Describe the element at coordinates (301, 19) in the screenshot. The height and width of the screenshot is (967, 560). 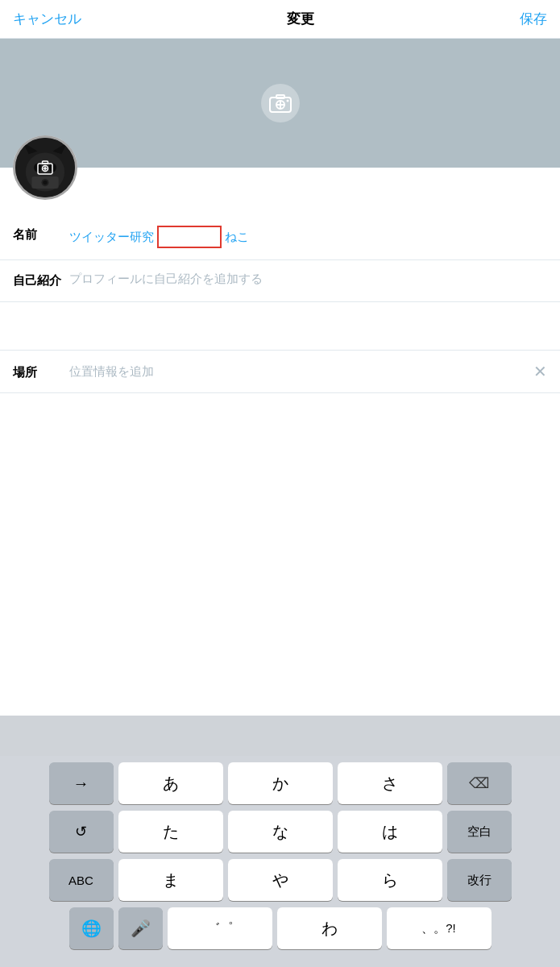
I see `page-title: 変更` at that location.